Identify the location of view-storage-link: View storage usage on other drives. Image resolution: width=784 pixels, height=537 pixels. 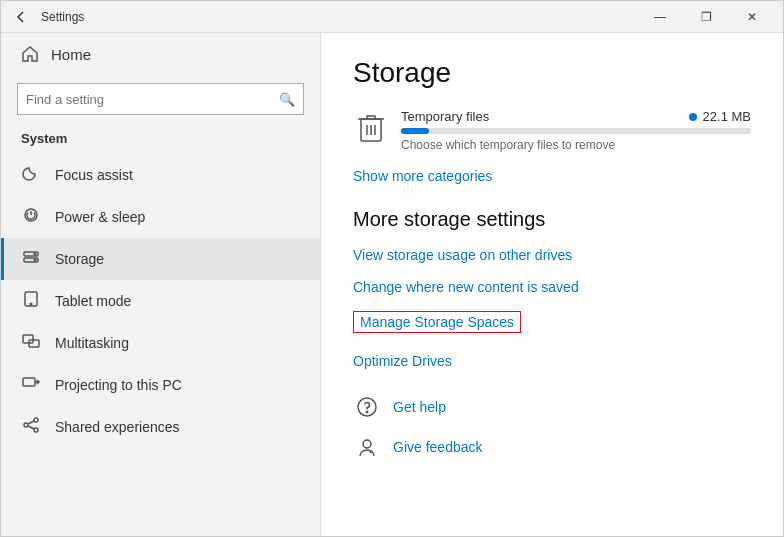
(552, 255).